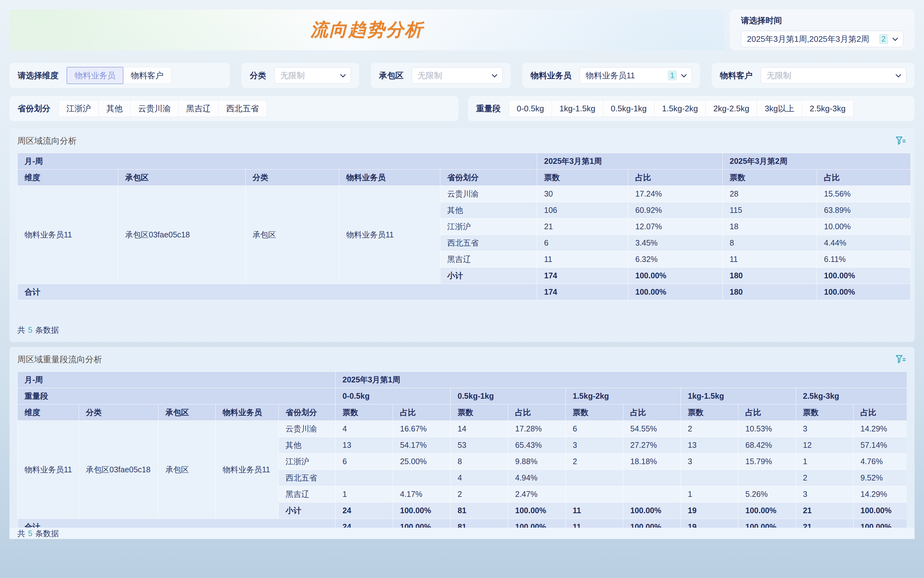 The height and width of the screenshot is (578, 924). Describe the element at coordinates (770, 194) in the screenshot. I see `value-cell: 28` at that location.